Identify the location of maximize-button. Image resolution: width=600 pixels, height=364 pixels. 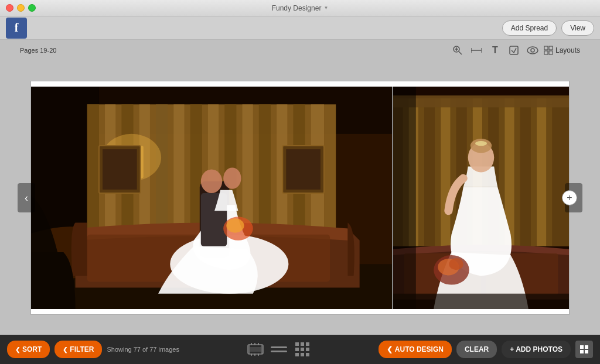
(32, 8).